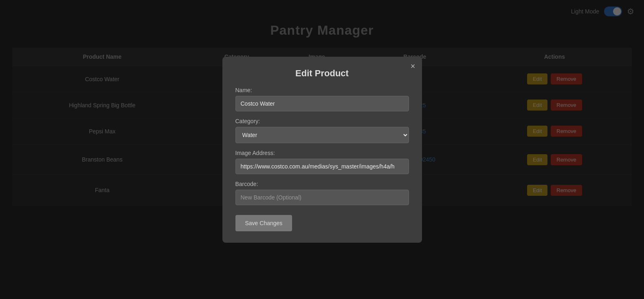 This screenshot has width=644, height=299. Describe the element at coordinates (322, 121) in the screenshot. I see `category-label: Category:` at that location.